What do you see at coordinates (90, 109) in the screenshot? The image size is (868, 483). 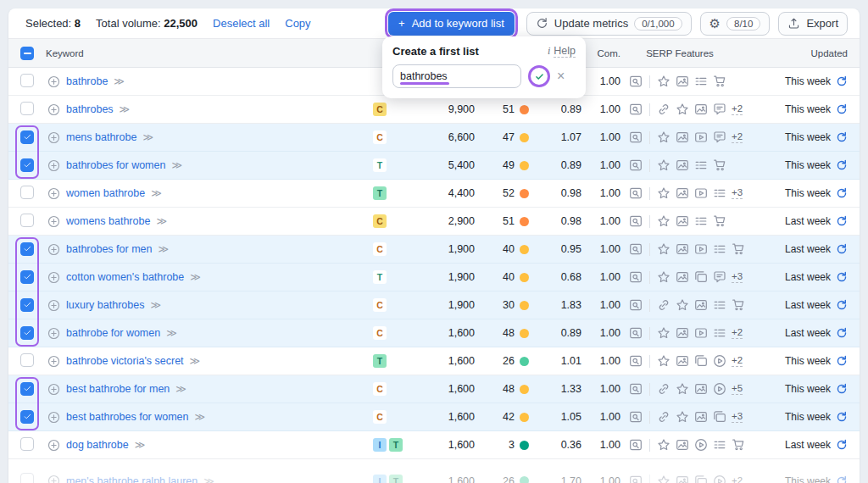 I see `keyword-link: bathrobes` at bounding box center [90, 109].